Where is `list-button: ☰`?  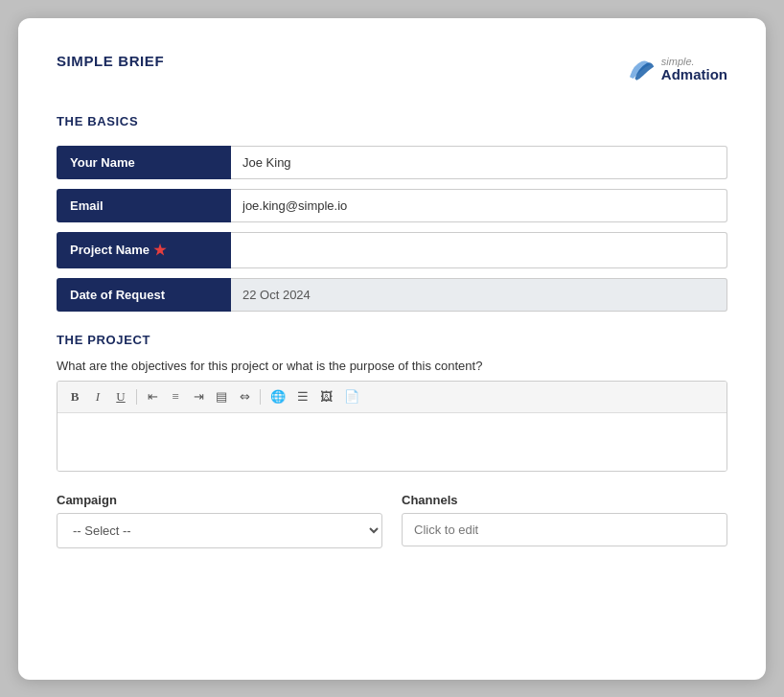
list-button: ☰ is located at coordinates (303, 397).